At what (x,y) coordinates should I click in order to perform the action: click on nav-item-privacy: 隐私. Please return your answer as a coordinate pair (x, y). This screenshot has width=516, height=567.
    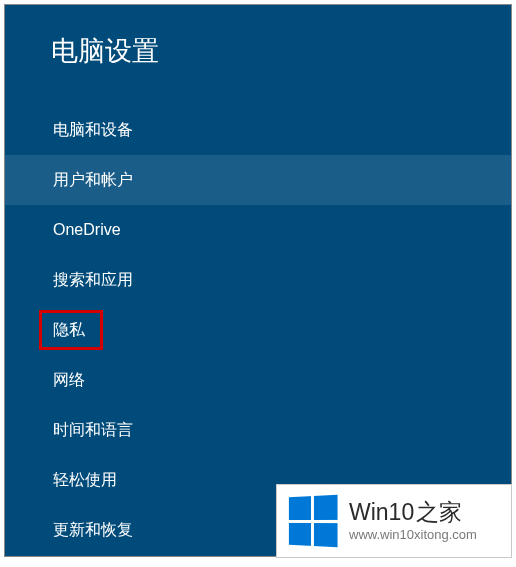
    Looking at the image, I should click on (258, 330).